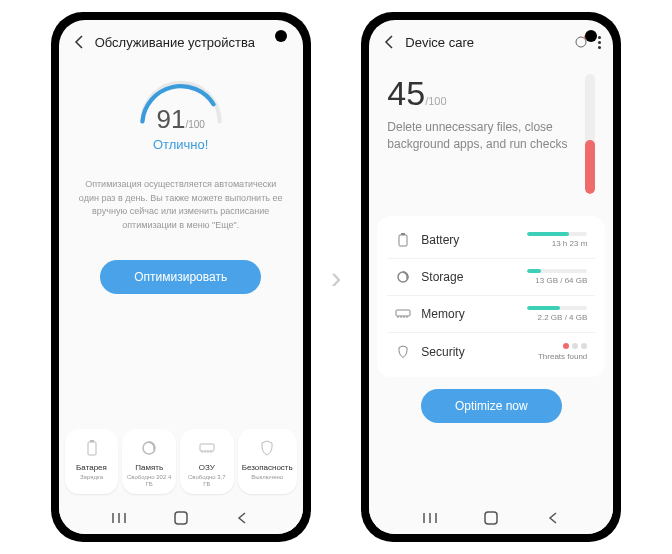  Describe the element at coordinates (492, 406) in the screenshot. I see `optimize-button: Optimize now` at that location.